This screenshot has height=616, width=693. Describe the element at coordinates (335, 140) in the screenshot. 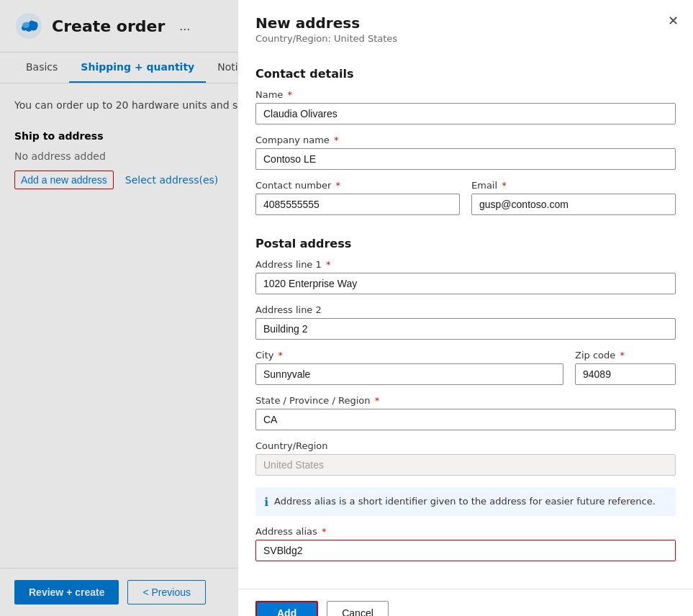

I see `company-required: *` at that location.